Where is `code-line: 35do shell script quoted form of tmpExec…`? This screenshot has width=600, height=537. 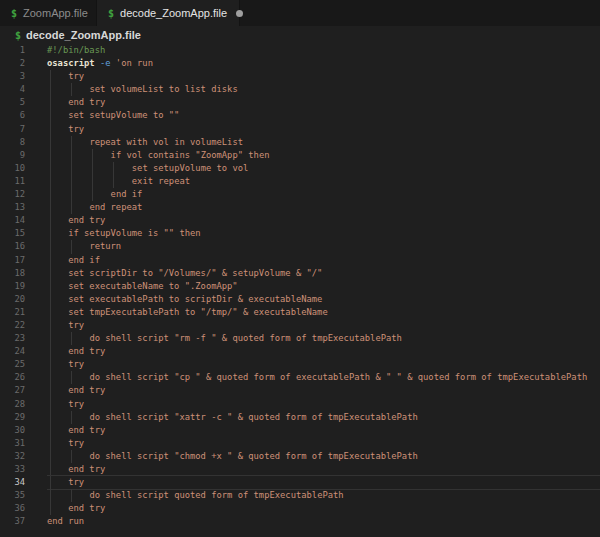 code-line: 35do shell script quoted form of tmpExec… is located at coordinates (300, 496).